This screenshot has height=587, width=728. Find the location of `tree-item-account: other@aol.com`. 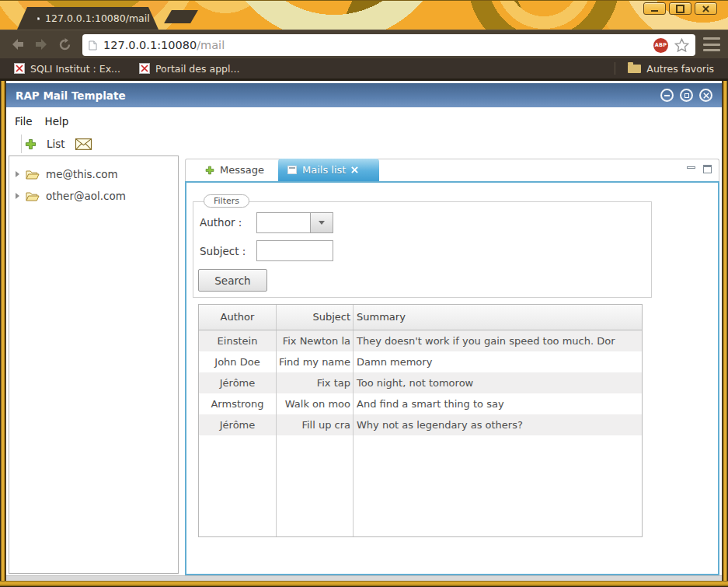

tree-item-account: other@aol.com is located at coordinates (93, 196).